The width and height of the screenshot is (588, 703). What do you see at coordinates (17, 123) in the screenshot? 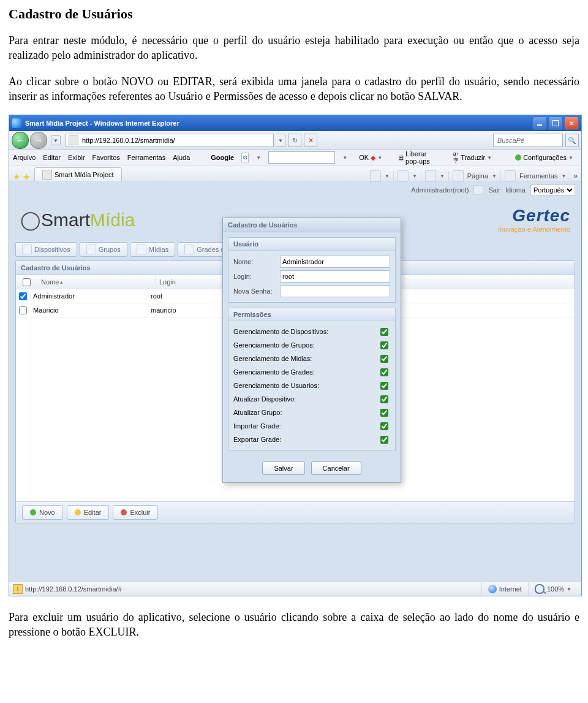
I see `ie-icon` at bounding box center [17, 123].